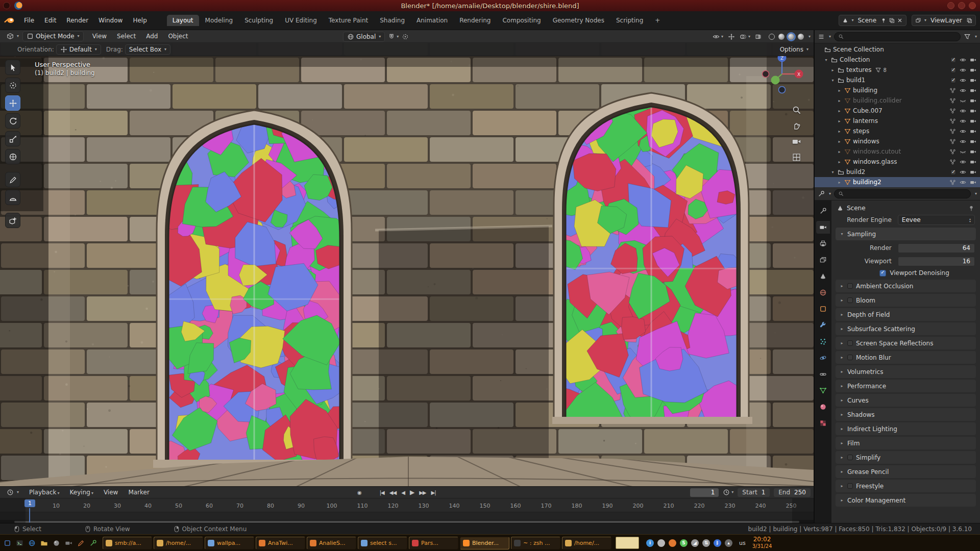 This screenshot has width=980, height=551. I want to click on tool-scale, so click(13, 139).